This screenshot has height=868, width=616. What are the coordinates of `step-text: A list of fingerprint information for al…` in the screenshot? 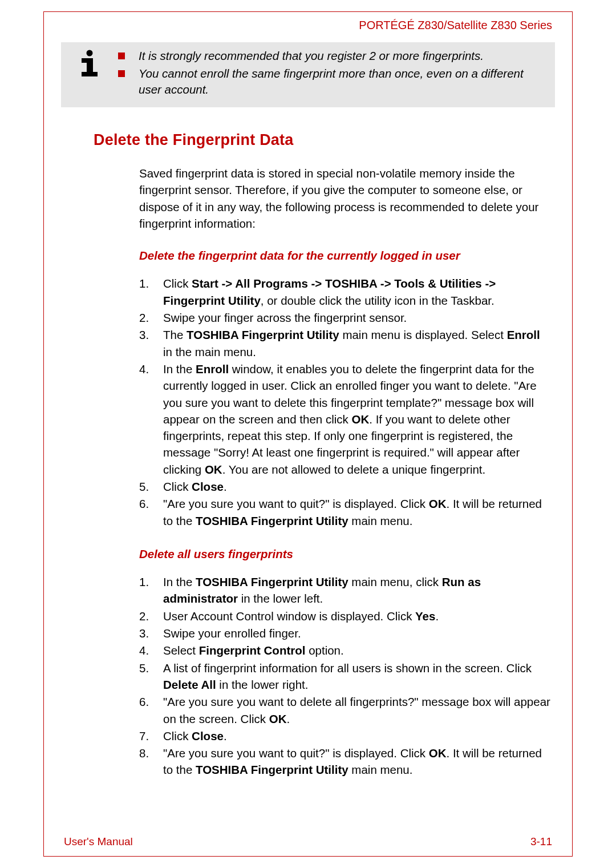 It's located at (358, 677).